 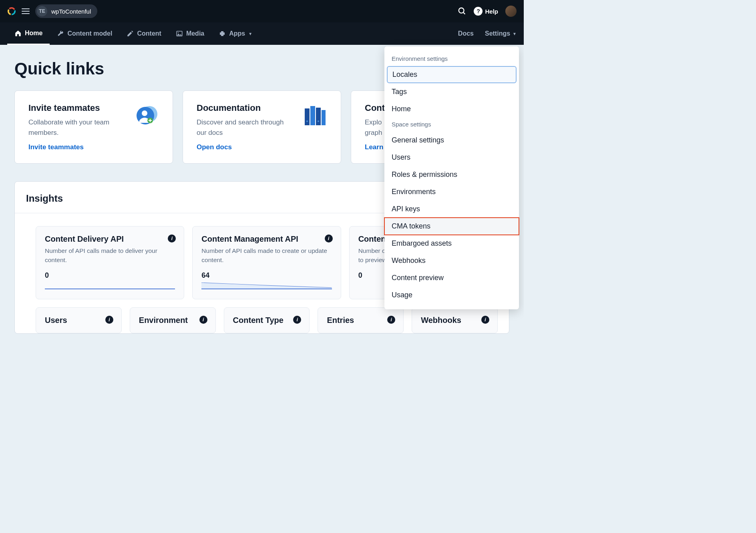 I want to click on dropdown-item-users: Users, so click(x=452, y=158).